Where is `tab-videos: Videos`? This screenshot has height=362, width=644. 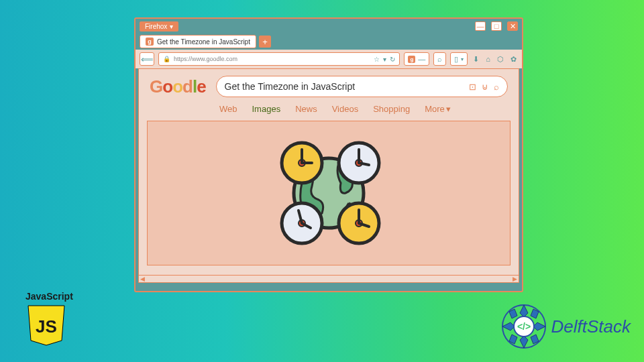
tab-videos: Videos is located at coordinates (345, 109).